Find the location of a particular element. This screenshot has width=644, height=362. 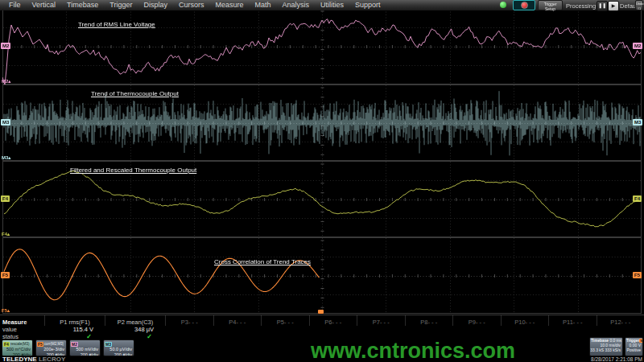

measure-col-header: P11- - - is located at coordinates (572, 320).